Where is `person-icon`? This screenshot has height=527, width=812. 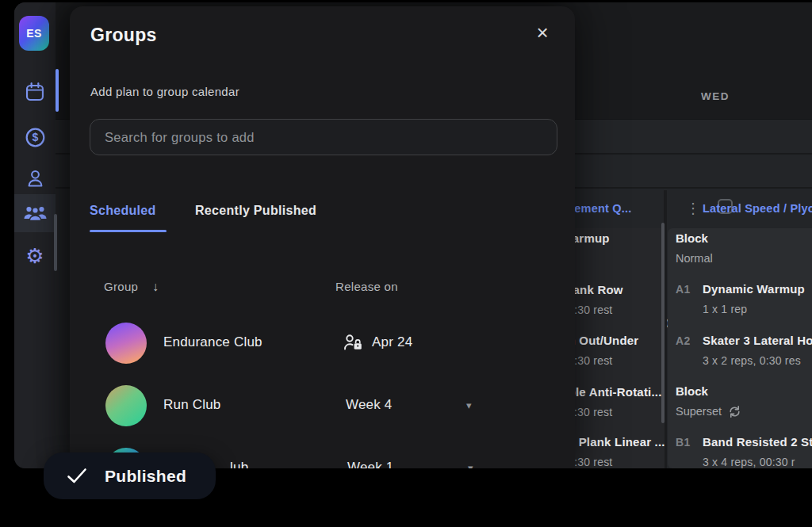
person-icon is located at coordinates (35, 179).